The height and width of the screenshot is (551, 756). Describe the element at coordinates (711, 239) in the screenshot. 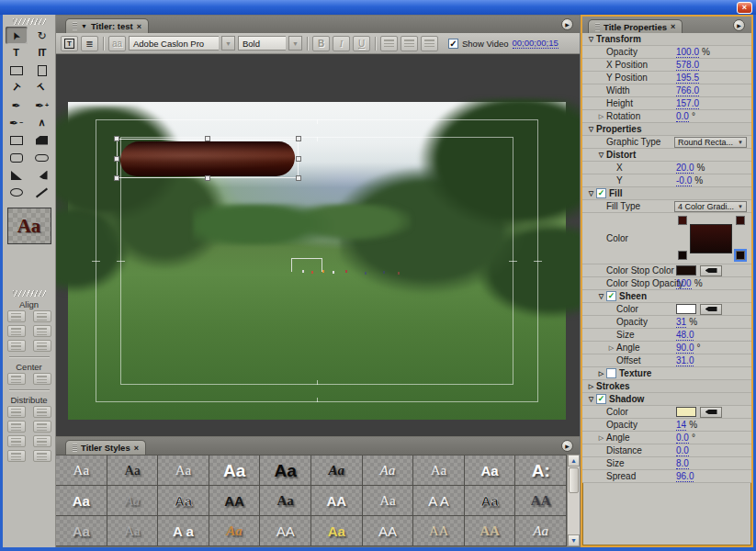

I see `gradient-rectangle` at that location.